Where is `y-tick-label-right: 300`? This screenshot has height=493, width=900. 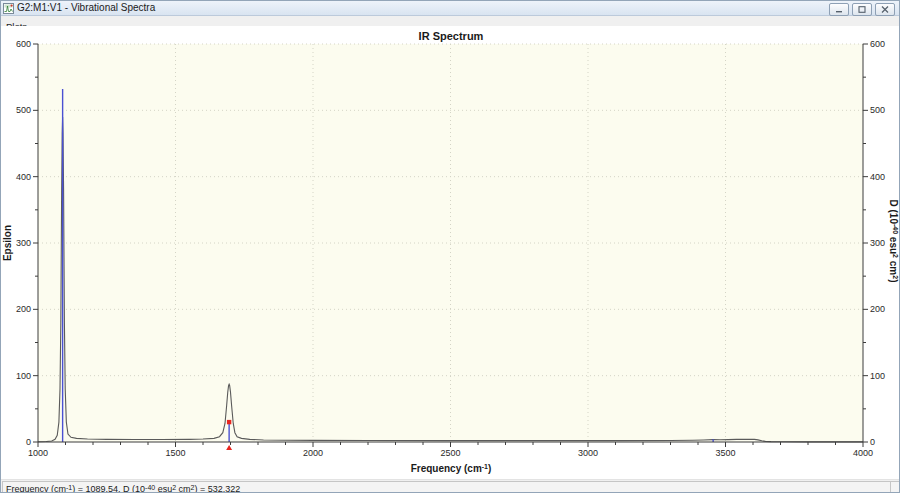
y-tick-label-right: 300 is located at coordinates (878, 243).